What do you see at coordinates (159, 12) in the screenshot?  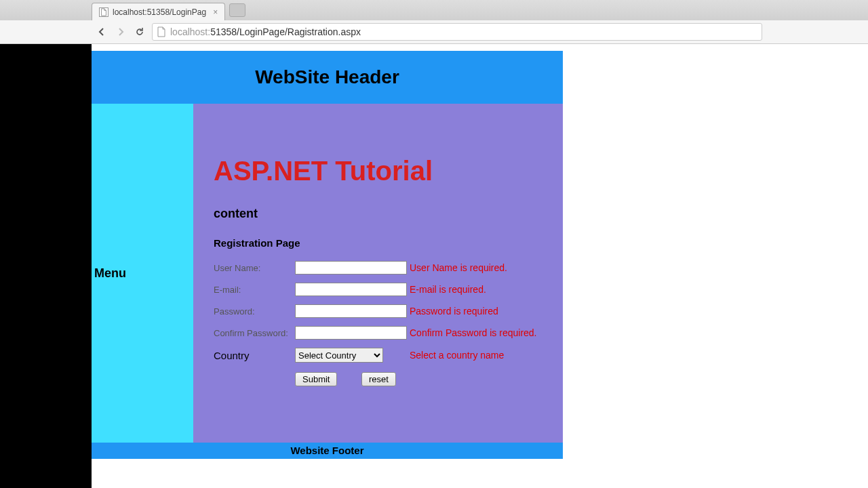 I see `tab-title: localhost:51358/LoginPag` at bounding box center [159, 12].